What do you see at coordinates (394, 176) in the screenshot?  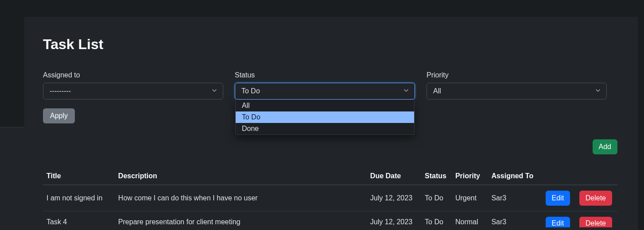 I see `col-due-date: Due Date` at bounding box center [394, 176].